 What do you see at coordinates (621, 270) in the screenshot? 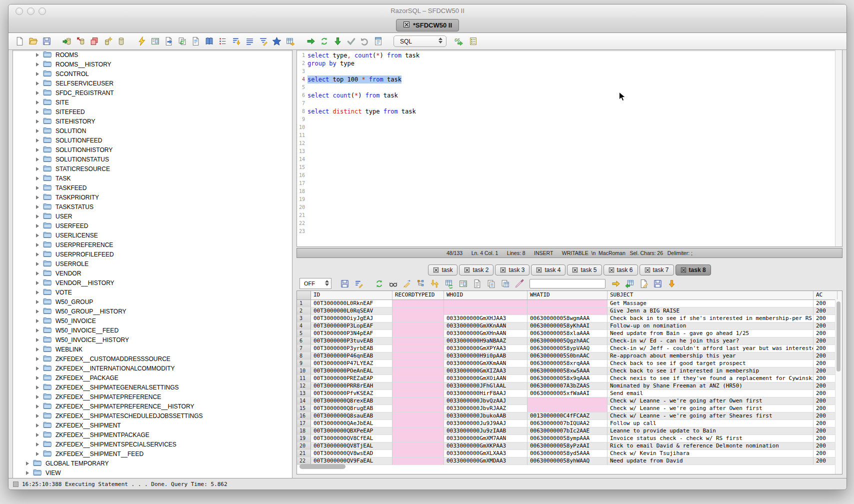
I see `result-tab-task-6: task 6` at bounding box center [621, 270].